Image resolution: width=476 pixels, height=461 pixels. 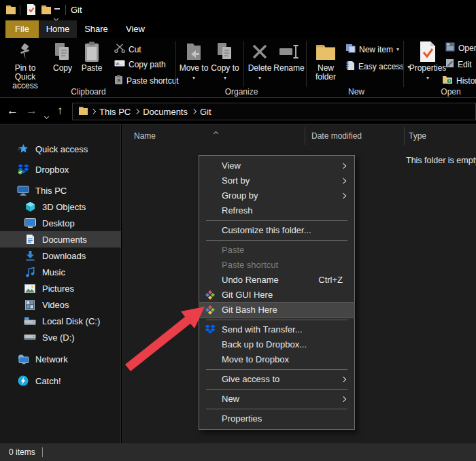 I want to click on tab-share: Share, so click(x=97, y=29).